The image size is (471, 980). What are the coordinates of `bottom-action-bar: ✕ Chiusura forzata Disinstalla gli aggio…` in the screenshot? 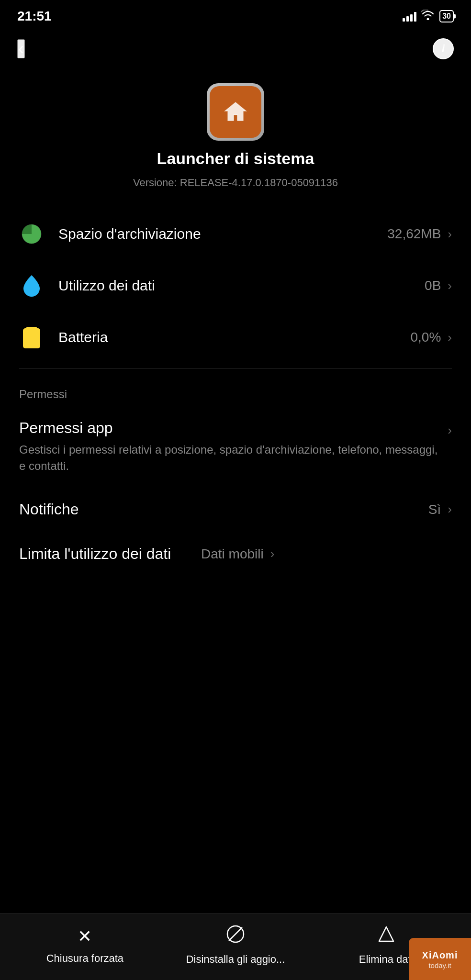 It's located at (236, 947).